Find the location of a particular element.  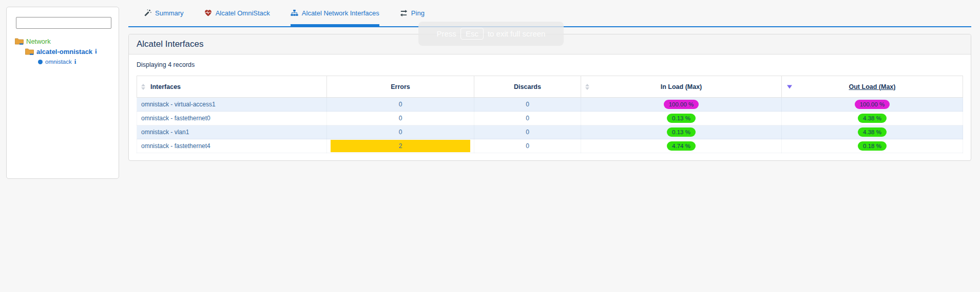

in-load-badge: 4.74 % is located at coordinates (681, 146).